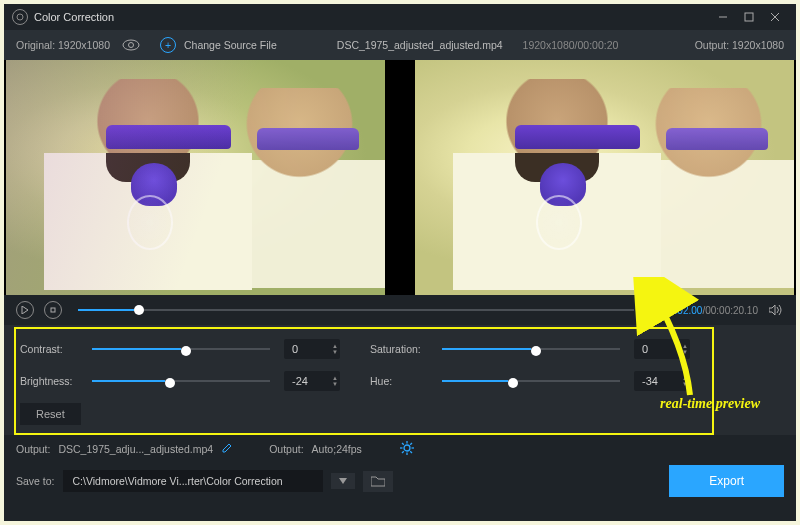 The width and height of the screenshot is (800, 525). What do you see at coordinates (56, 349) in the screenshot?
I see `contrast-label: Contrast:` at bounding box center [56, 349].